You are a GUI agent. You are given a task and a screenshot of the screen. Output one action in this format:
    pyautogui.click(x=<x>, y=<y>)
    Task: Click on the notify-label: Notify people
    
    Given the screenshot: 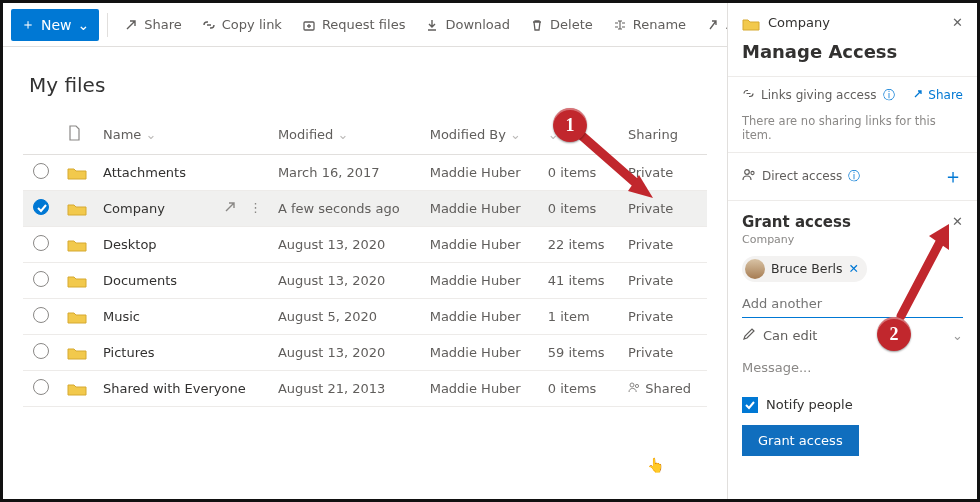 What is the action you would take?
    pyautogui.click(x=810, y=404)
    